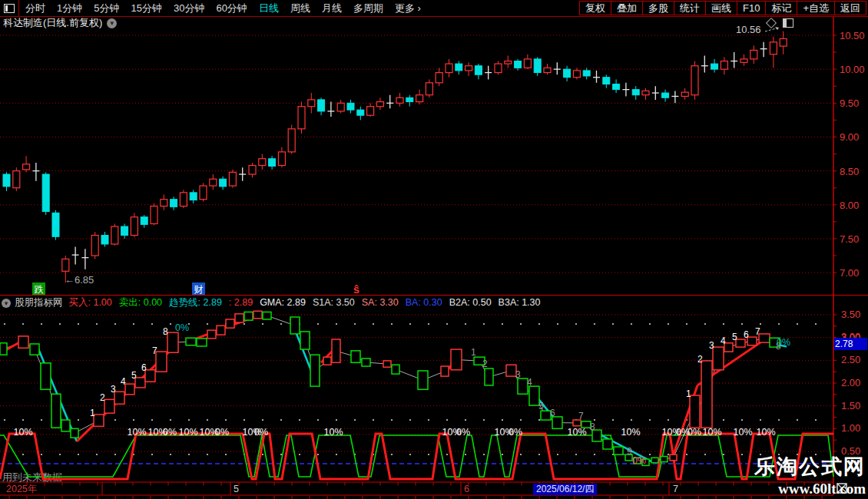 This screenshot has width=868, height=499. I want to click on time-axis: 2025年567, so click(426, 491).